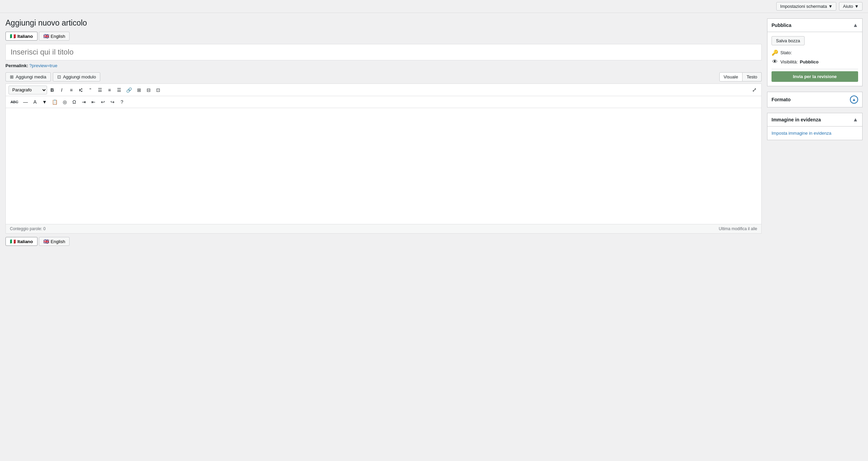 The height and width of the screenshot is (461, 868). What do you see at coordinates (80, 77) in the screenshot?
I see `add-module-label: Aggiungi modulo` at bounding box center [80, 77].